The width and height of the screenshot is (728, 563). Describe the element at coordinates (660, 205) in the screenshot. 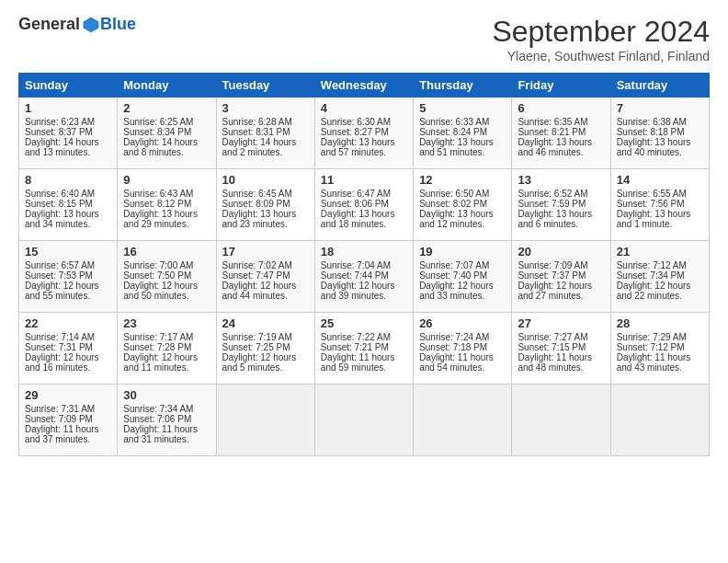

I see `day-cell: 14Sunrise: 6:55 AMSunset: 7:56 PMDayligh…` at that location.